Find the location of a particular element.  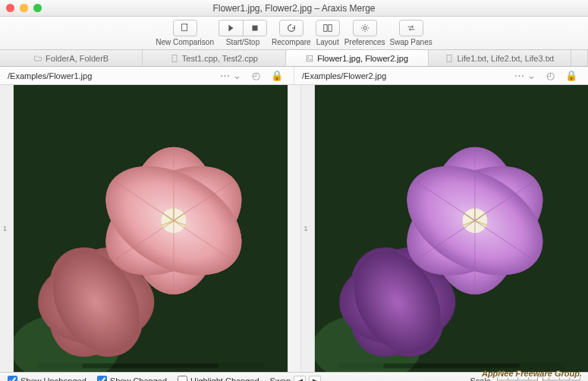

right-path-cell: /Examples/Flower2.jpg ⋯ ⌄ ◴ 🔒 is located at coordinates (442, 76).